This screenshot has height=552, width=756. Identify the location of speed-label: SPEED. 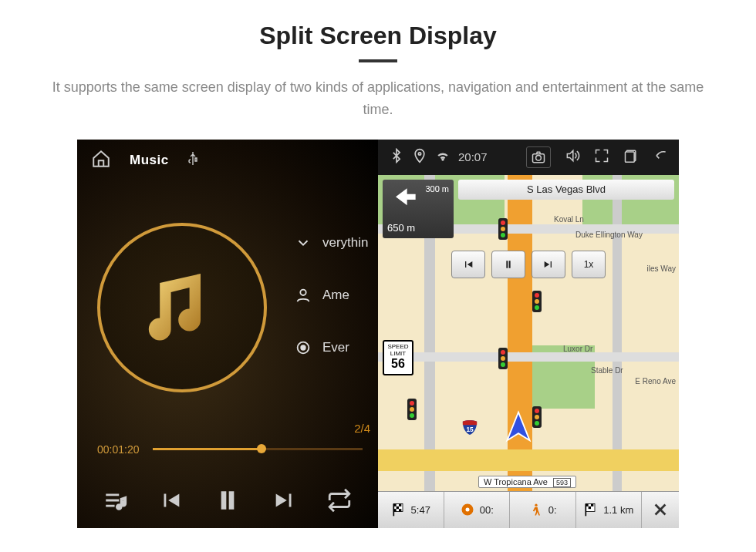
(398, 347).